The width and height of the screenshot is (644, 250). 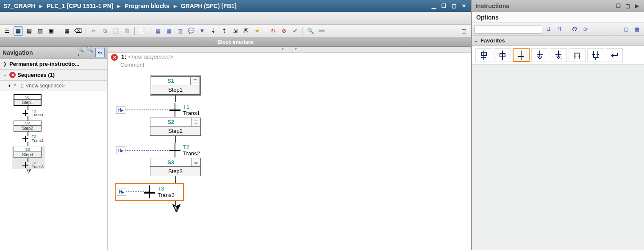 What do you see at coordinates (28, 100) in the screenshot?
I see `mini-step: S1 Step1` at bounding box center [28, 100].